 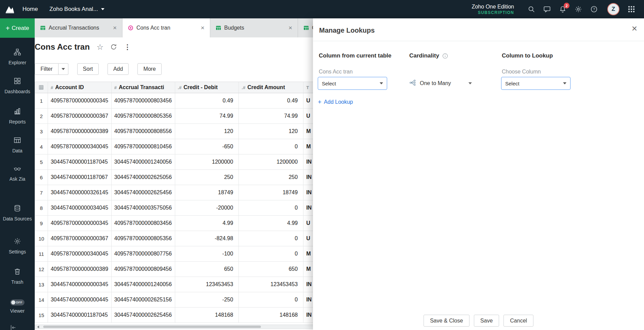 I want to click on cardinality-select: One to Many, so click(x=441, y=83).